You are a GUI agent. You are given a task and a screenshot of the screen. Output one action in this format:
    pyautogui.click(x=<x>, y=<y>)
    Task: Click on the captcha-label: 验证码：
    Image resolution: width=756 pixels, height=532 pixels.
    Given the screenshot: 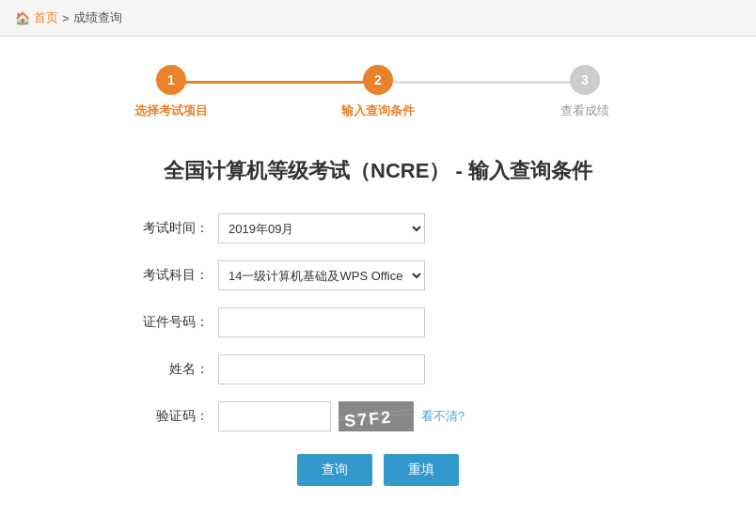 What is the action you would take?
    pyautogui.click(x=171, y=416)
    